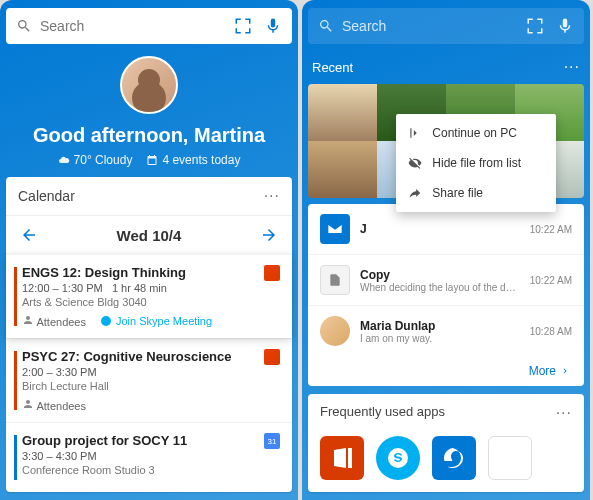 Image resolution: width=593 pixels, height=500 pixels. What do you see at coordinates (476, 133) in the screenshot?
I see `continue-on-pc: Continue on PC` at bounding box center [476, 133].